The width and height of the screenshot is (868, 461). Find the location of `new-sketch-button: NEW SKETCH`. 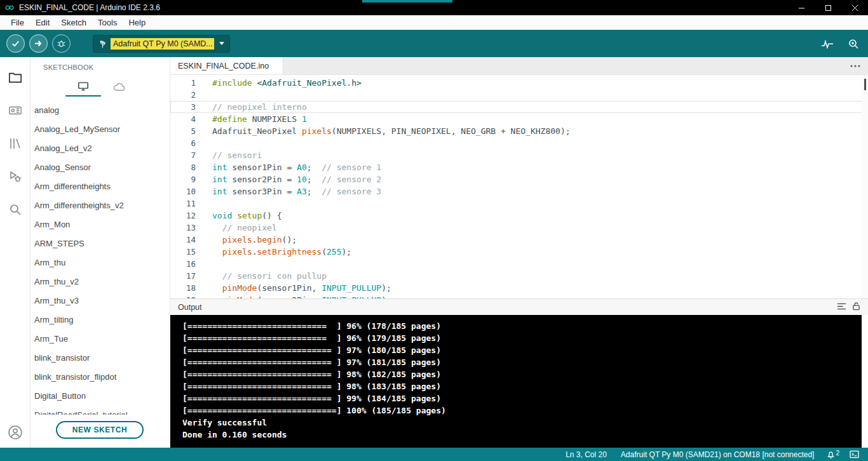

new-sketch-button: NEW SKETCH is located at coordinates (100, 430).